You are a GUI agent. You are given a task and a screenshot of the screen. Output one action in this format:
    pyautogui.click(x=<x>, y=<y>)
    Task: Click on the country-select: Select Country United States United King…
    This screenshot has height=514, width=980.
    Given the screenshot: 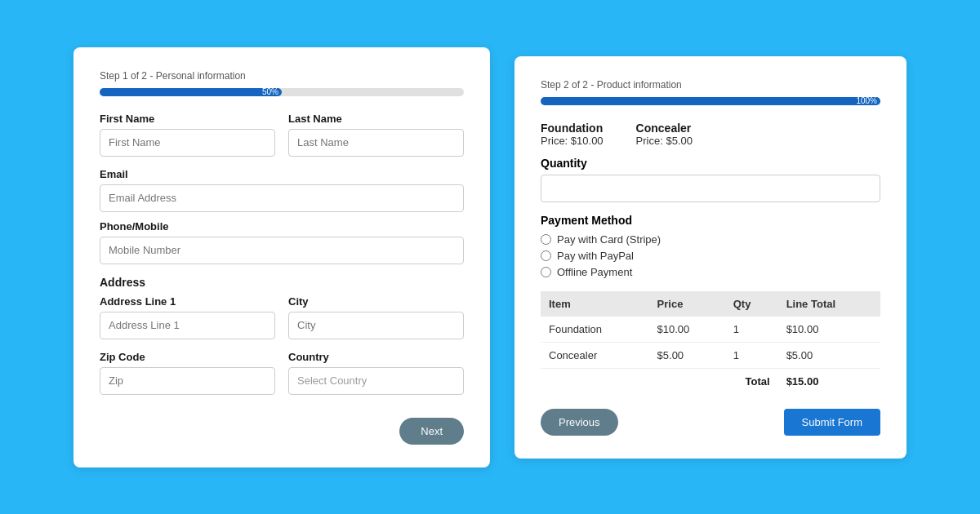 What is the action you would take?
    pyautogui.click(x=376, y=381)
    